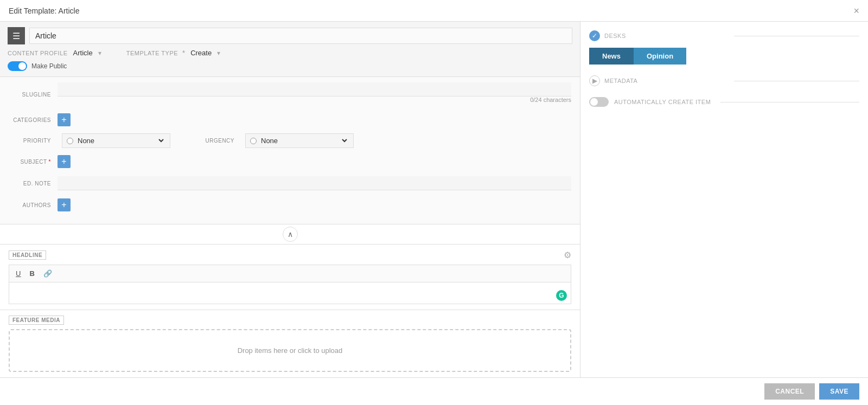  What do you see at coordinates (595, 36) in the screenshot?
I see `desks-chevron: ✓` at bounding box center [595, 36].